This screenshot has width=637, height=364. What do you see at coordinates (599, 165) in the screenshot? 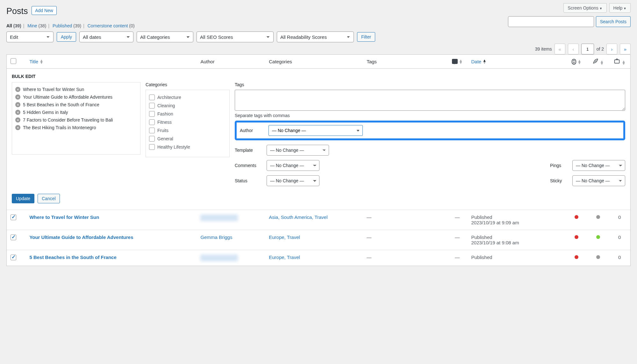
I see `pings-select: — No Change —` at bounding box center [599, 165].